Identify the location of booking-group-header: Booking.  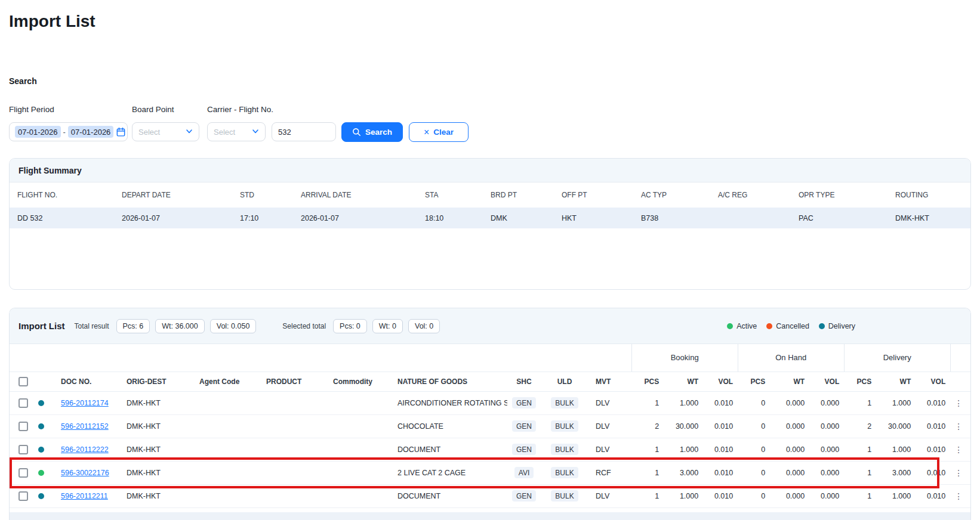
(685, 358).